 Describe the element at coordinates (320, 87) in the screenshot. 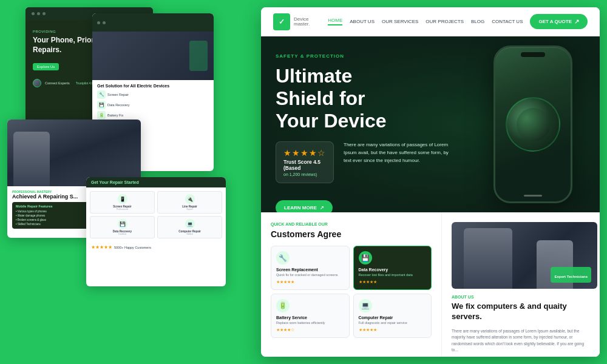

I see `hero-title-line1: Ultimate Shield for` at that location.